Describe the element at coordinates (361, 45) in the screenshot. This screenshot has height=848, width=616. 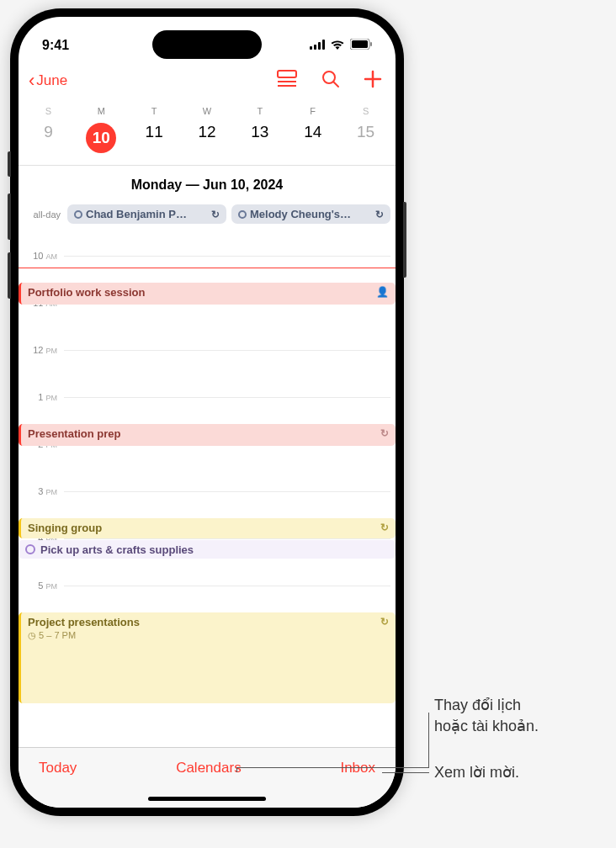
I see `battery-icon` at that location.